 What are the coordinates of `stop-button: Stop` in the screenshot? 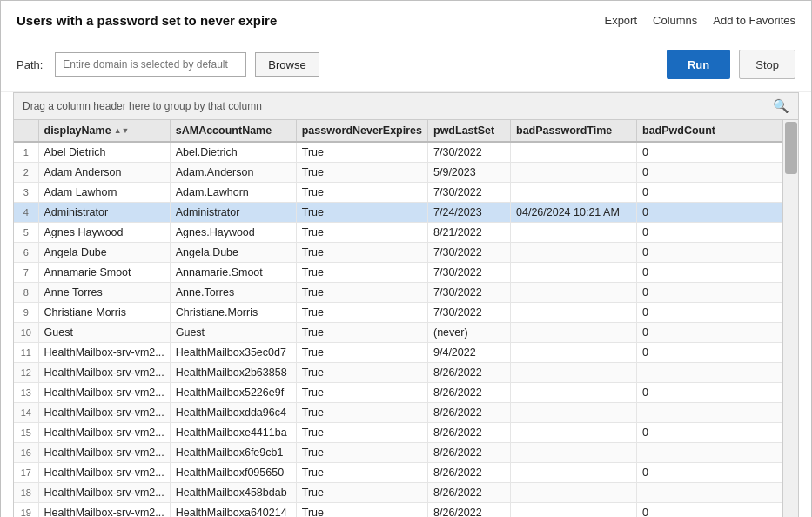 It's located at (768, 64).